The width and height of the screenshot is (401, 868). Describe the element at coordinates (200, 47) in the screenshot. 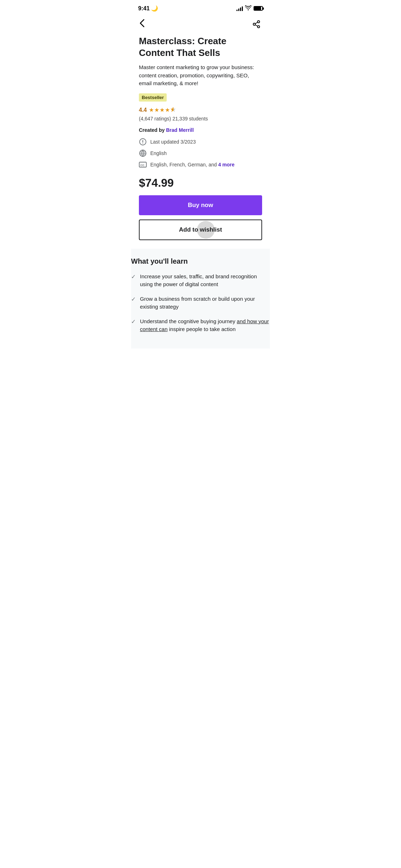

I see `course-title: Masterclass: Create Content That Sells` at that location.